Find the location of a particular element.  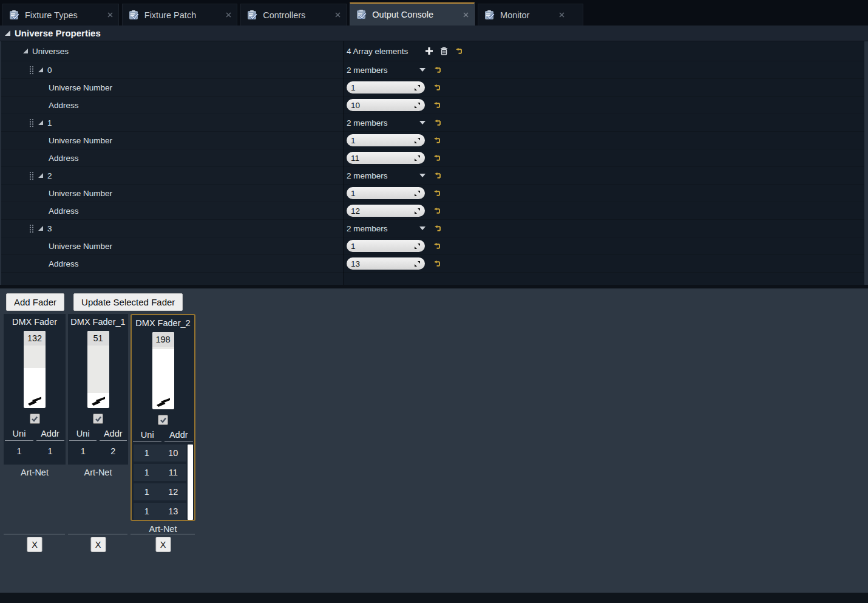

addr-header: Addr is located at coordinates (179, 435).